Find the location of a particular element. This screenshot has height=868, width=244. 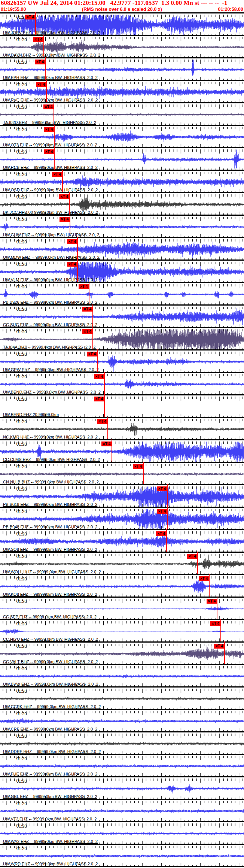

station-label: UW.GPW EHZ -- 99999.0km BW. HIGHPASS 2.0… is located at coordinates (51, 370).